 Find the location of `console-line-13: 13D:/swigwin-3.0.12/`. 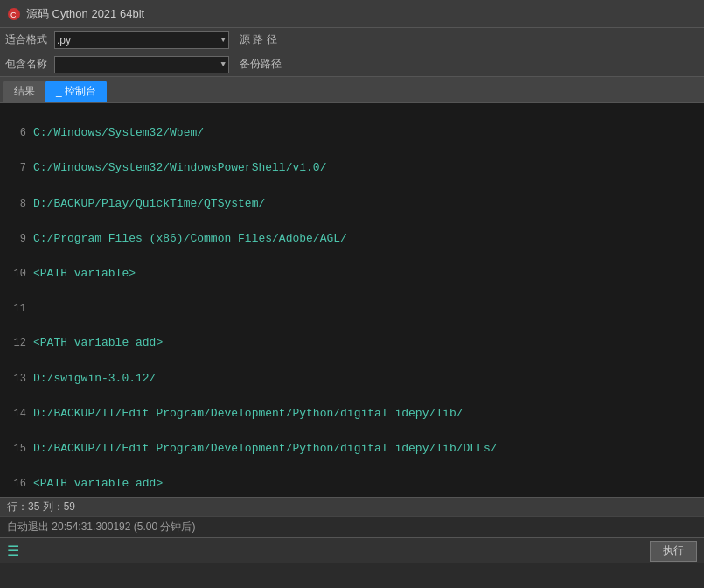

console-line-13: 13D:/swigwin-3.0.12/ is located at coordinates (352, 379).